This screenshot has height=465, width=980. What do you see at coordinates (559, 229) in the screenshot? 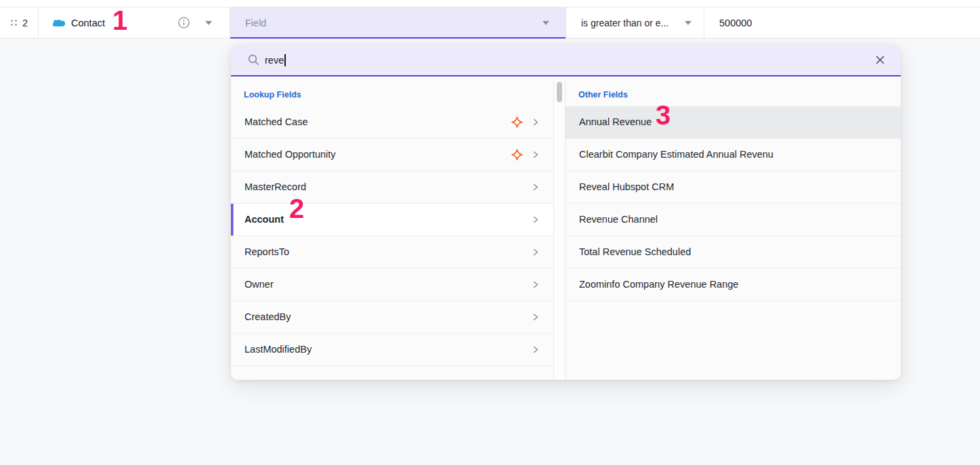
I see `scrollbar-track` at bounding box center [559, 229].